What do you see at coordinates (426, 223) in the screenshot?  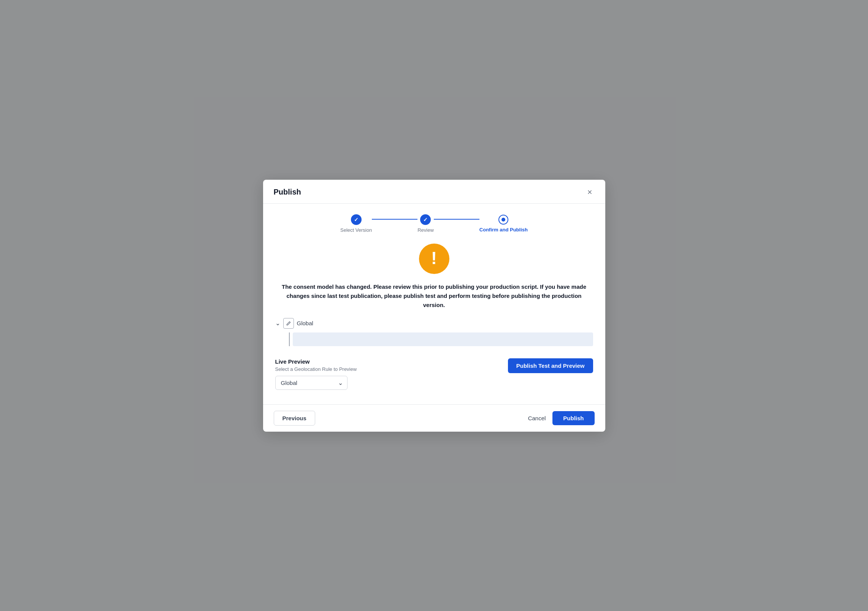 I see `step-review: Review` at bounding box center [426, 223].